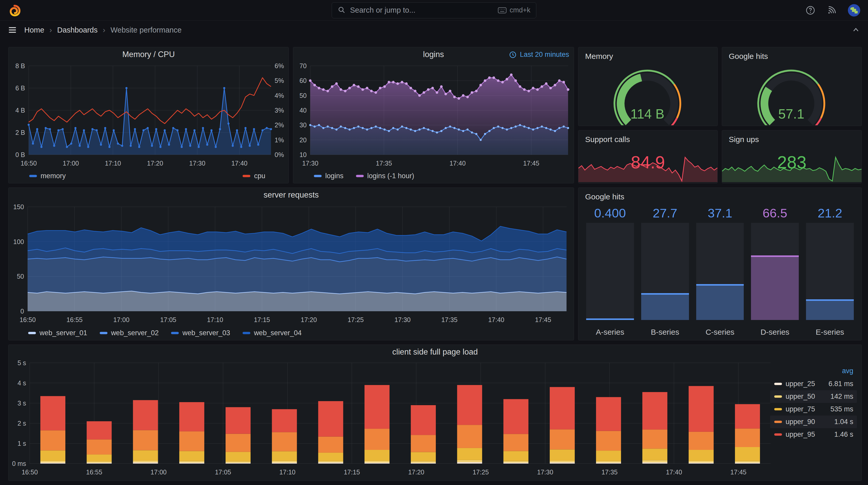  Describe the element at coordinates (610, 271) in the screenshot. I see `bar-gauge-A-series: 0.400A-series` at that location.